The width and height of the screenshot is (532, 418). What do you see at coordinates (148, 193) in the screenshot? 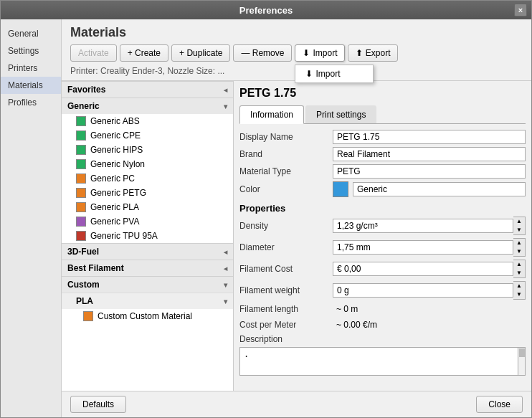
I see `material-item-petg: Generic PETG` at bounding box center [148, 193].